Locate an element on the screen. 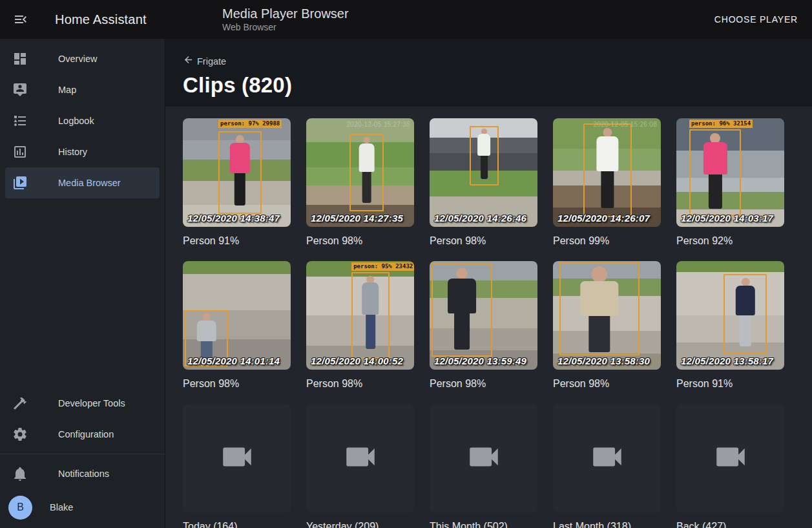 The width and height of the screenshot is (812, 528). sidebar-item-label: Overview is located at coordinates (78, 59).